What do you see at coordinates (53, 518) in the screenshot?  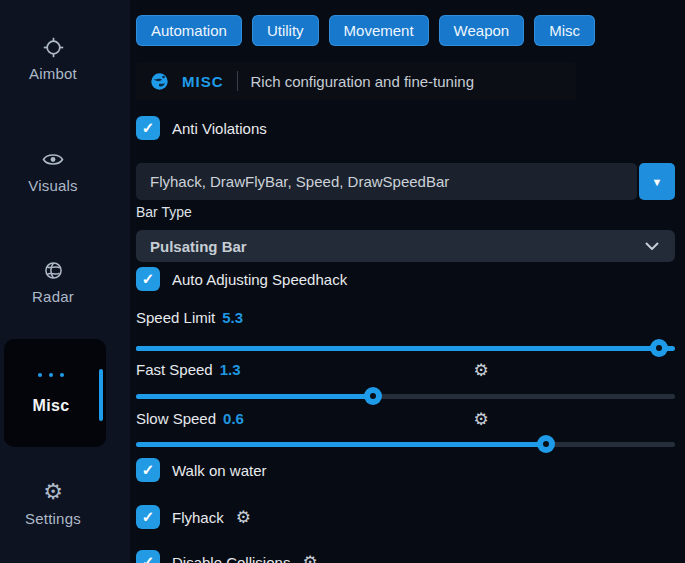 I see `sidebar-item-label: Settings` at bounding box center [53, 518].